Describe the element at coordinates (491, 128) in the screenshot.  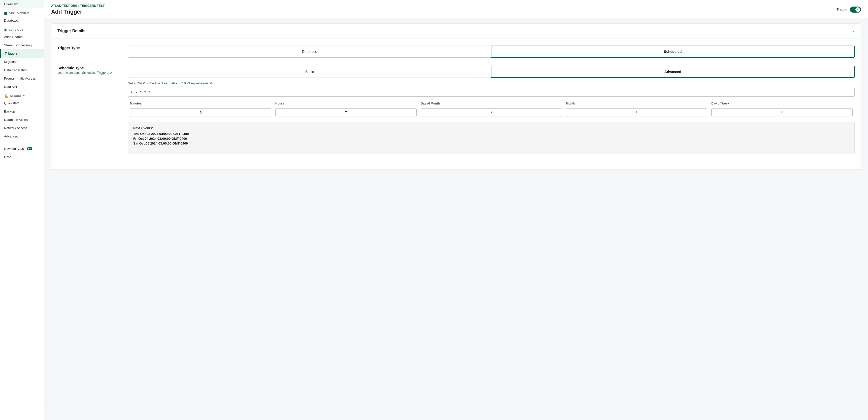
I see `next-events-label: Next Events:` at that location.